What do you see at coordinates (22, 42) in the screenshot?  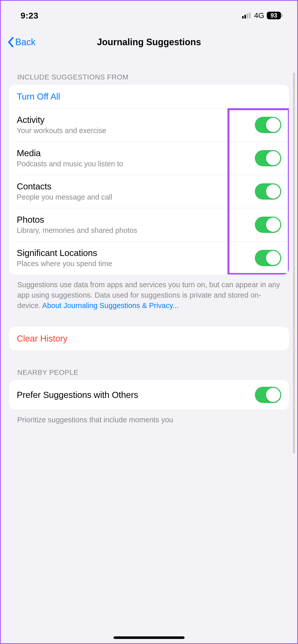 I see `back-button: Back` at bounding box center [22, 42].